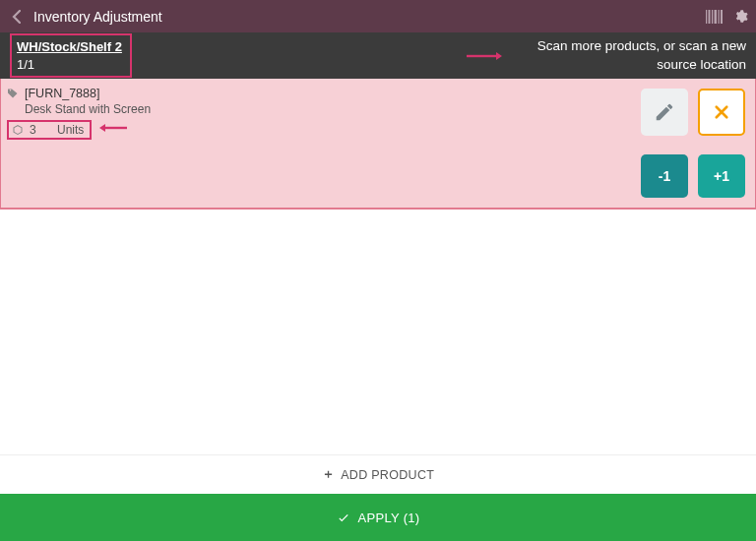 This screenshot has height=541, width=756. Describe the element at coordinates (69, 65) in the screenshot. I see `location-count: 1/1` at that location.